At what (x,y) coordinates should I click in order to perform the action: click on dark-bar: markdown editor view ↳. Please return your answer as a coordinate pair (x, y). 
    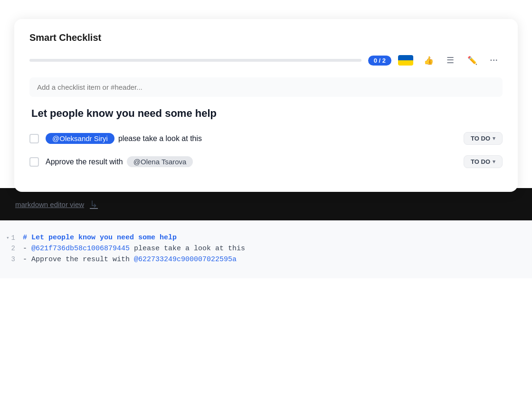
    Looking at the image, I should click on (266, 204).